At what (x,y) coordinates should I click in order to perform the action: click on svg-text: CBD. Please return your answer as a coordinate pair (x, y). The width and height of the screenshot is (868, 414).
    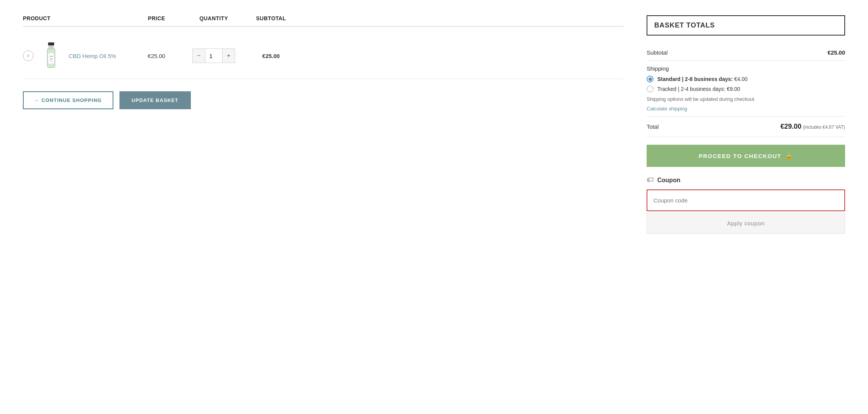
    Looking at the image, I should click on (51, 57).